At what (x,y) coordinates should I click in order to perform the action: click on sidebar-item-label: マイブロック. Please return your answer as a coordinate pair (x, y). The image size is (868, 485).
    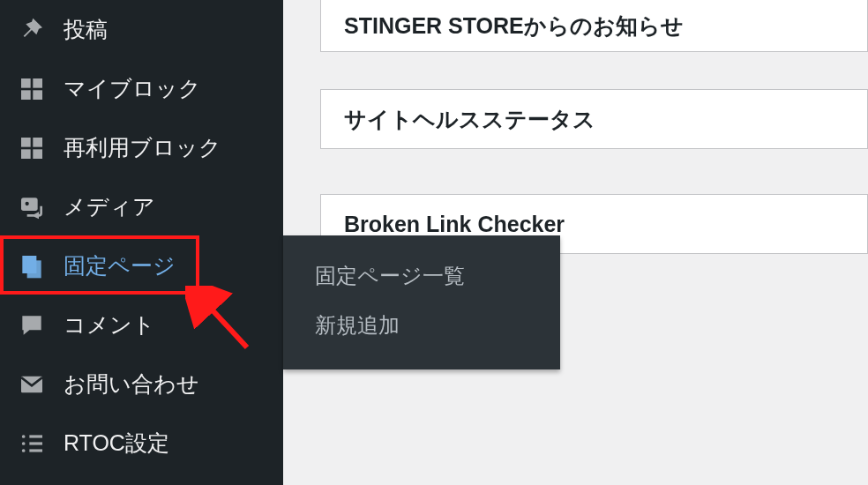
    Looking at the image, I should click on (132, 88).